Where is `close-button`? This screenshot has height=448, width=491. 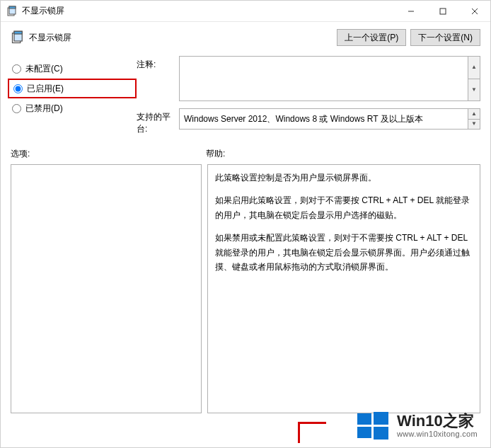
close-button is located at coordinates (474, 11).